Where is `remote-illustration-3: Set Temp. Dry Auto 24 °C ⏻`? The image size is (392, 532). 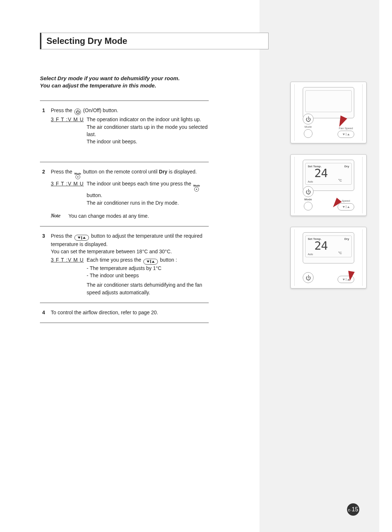
remote-illustration-3: Set Temp. Dry Auto 24 °C ⏻ is located at coordinates (328, 258).